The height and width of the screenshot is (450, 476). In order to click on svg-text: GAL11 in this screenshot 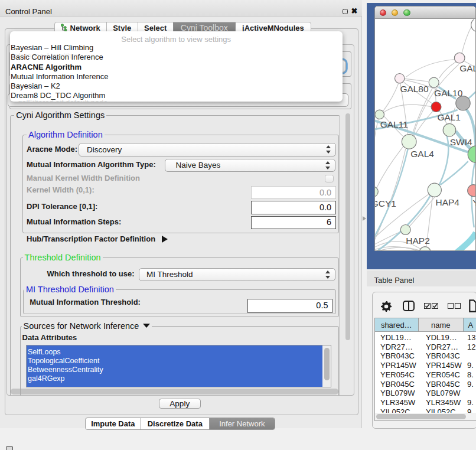, I will do `click(395, 124)`.